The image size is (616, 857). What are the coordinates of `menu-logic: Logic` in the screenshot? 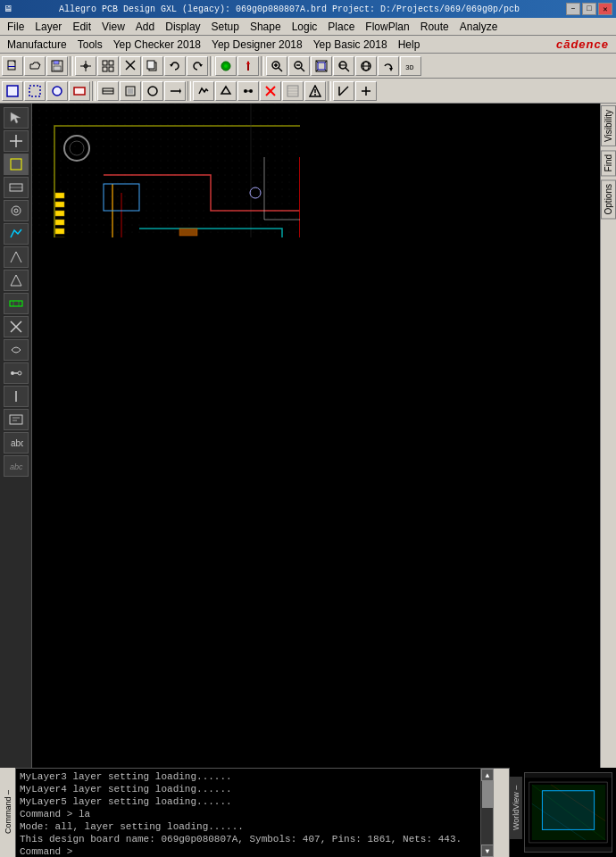 It's located at (305, 27).